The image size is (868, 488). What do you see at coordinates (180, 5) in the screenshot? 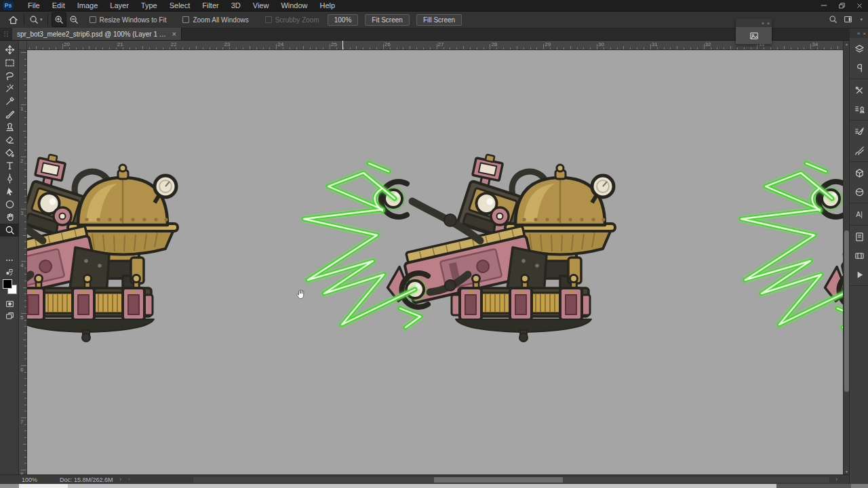
I see `menu-select: Select` at bounding box center [180, 5].